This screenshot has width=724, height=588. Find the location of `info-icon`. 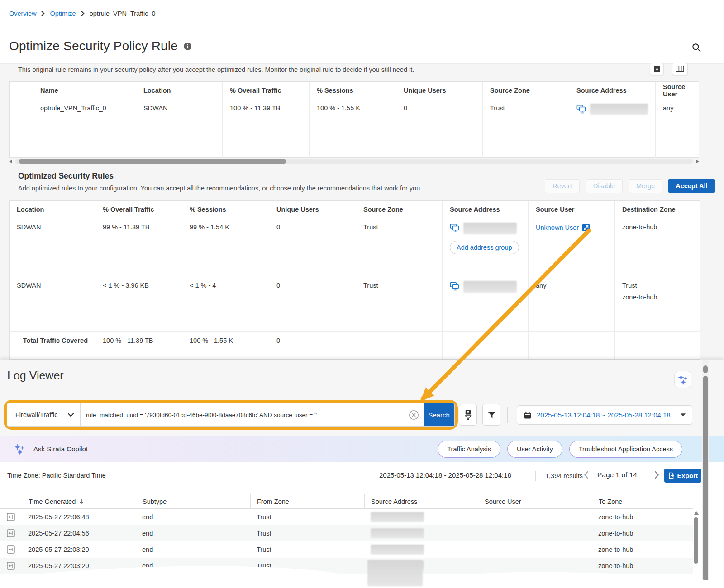

info-icon is located at coordinates (187, 46).